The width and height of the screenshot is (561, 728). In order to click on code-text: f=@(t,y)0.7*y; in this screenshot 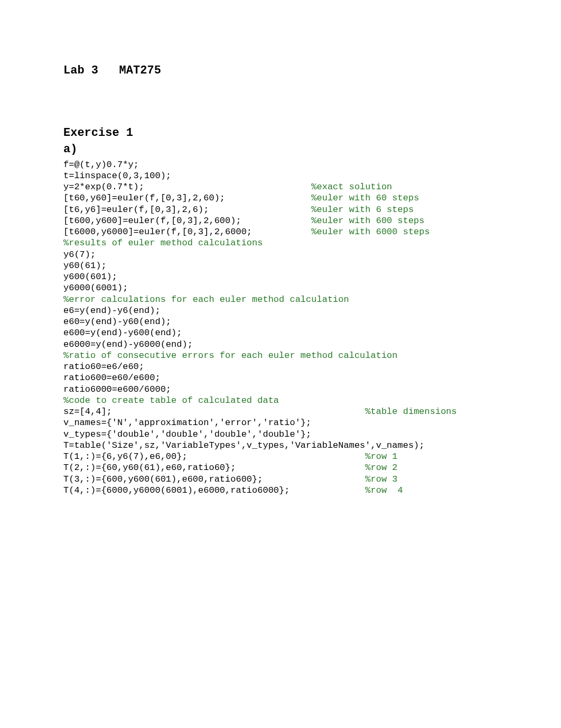, I will do `click(101, 165)`.